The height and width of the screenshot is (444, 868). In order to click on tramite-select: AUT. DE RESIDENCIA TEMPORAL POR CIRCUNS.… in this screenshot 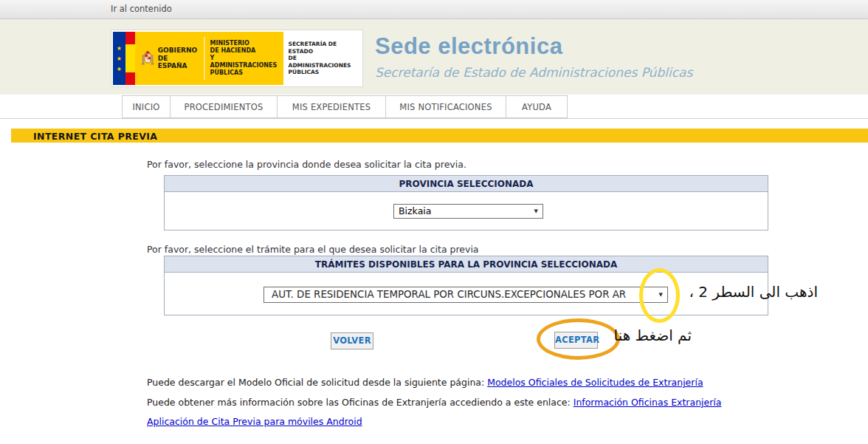, I will do `click(466, 295)`.